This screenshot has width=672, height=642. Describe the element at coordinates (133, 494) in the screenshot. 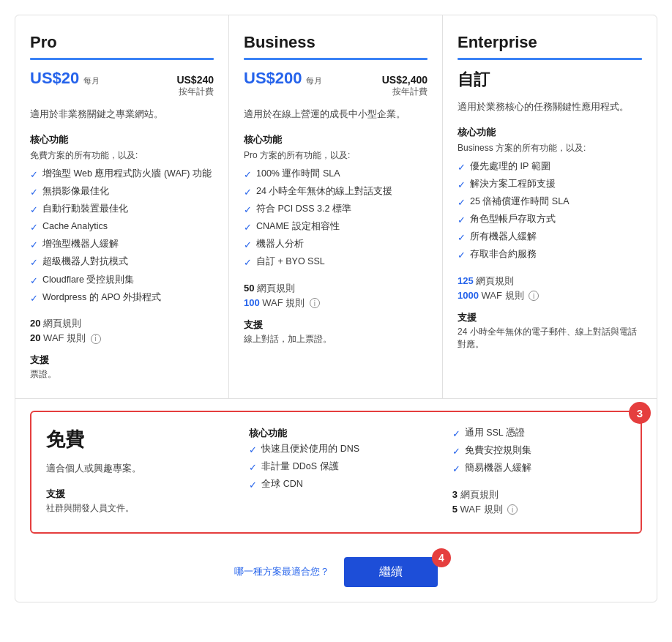

I see `free-support-title: 支援` at that location.